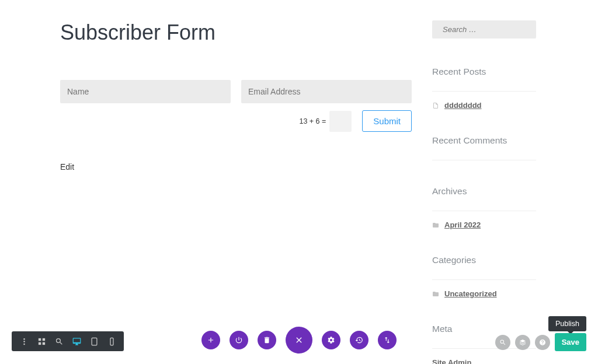  I want to click on tablet-view-button, so click(94, 341).